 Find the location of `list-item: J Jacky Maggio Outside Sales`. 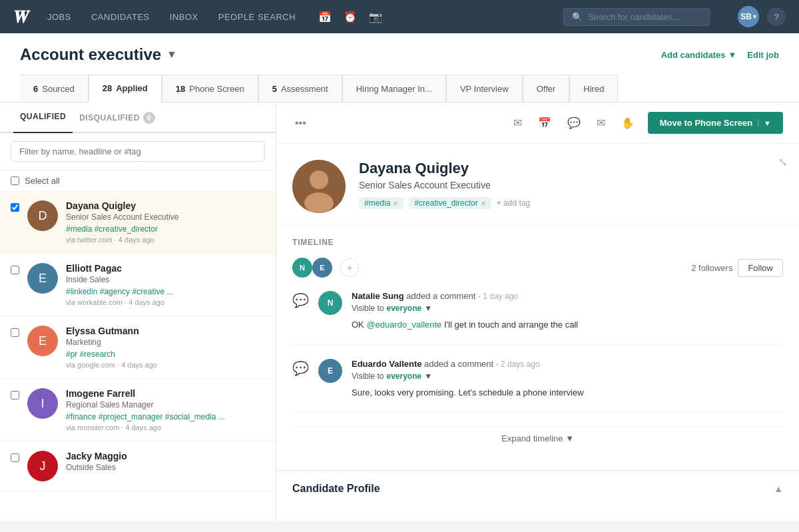

list-item: J Jacky Maggio Outside Sales is located at coordinates (138, 466).